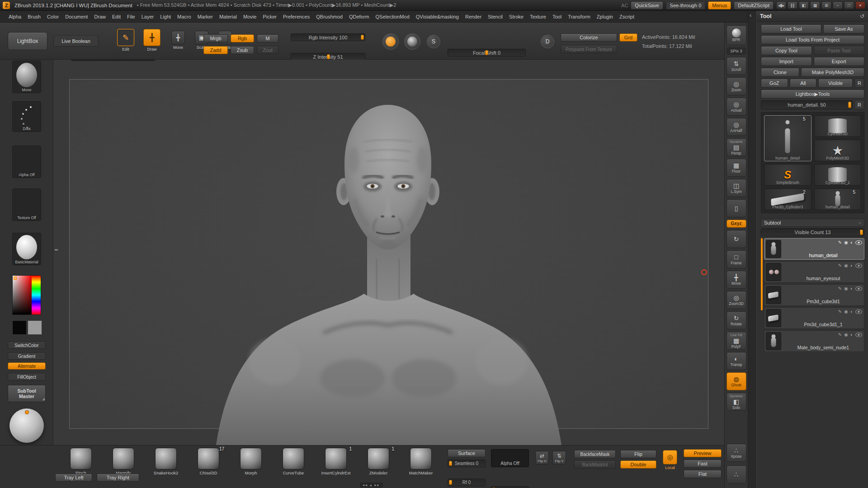  I want to click on menu-item: Preferences, so click(297, 17).